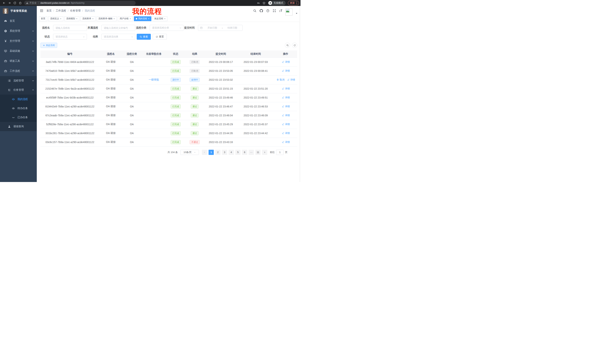 This screenshot has width=601, height=364. I want to click on cell-end-time: 2022-01-22 23:45:37, so click(256, 124).